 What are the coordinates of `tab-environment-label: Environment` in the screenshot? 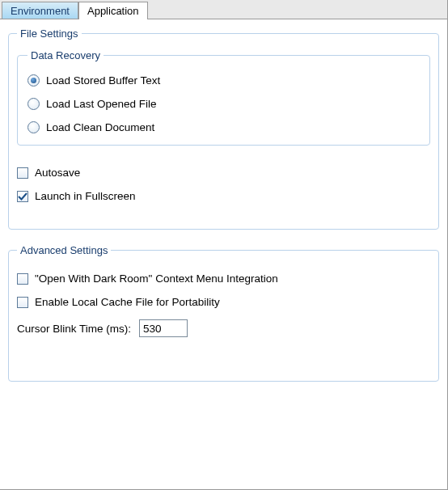 It's located at (40, 11).